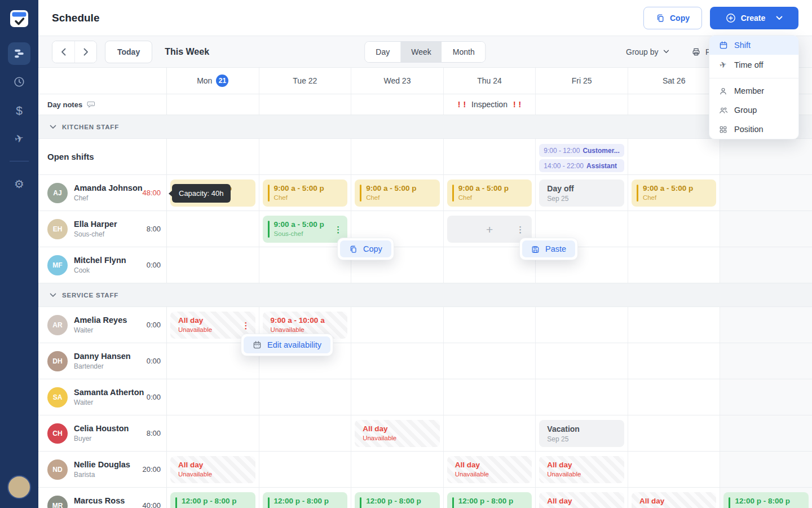 The height and width of the screenshot is (508, 812). What do you see at coordinates (398, 157) in the screenshot?
I see `open-shift-cell-wed` at bounding box center [398, 157].